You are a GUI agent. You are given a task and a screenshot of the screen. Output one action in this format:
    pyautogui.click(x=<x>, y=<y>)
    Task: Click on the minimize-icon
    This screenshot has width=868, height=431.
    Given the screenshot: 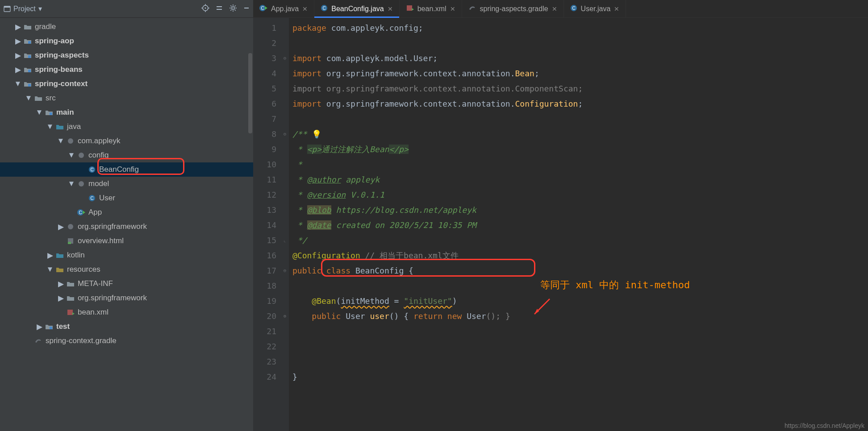 What is the action you would take?
    pyautogui.click(x=246, y=9)
    